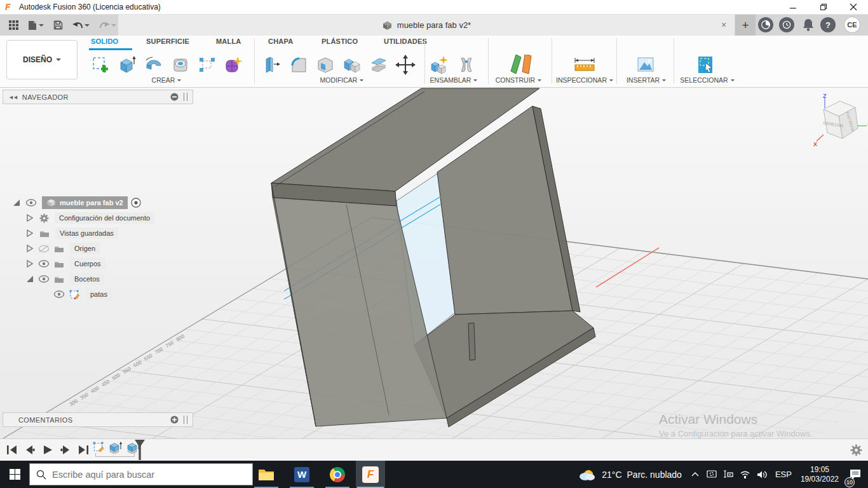 The height and width of the screenshot is (488, 868). I want to click on step-back-button, so click(30, 450).